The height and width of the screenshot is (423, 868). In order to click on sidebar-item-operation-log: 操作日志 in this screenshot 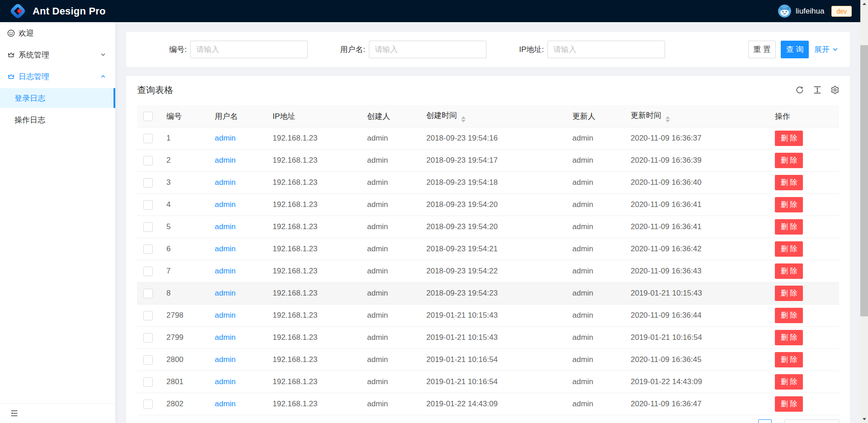, I will do `click(58, 120)`.